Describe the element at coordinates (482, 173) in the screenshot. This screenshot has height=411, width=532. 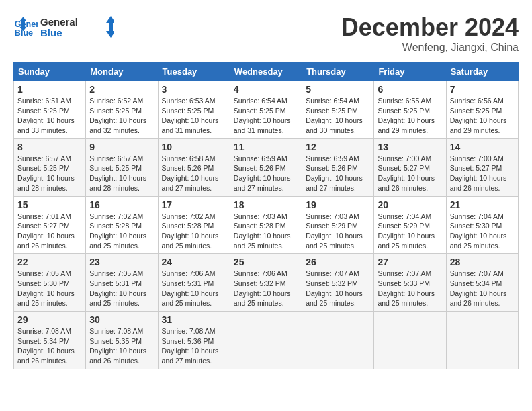
I see `cell-content: Sunrise: 7:00 AM Sunset: 5:27 PM Dayligh…` at that location.